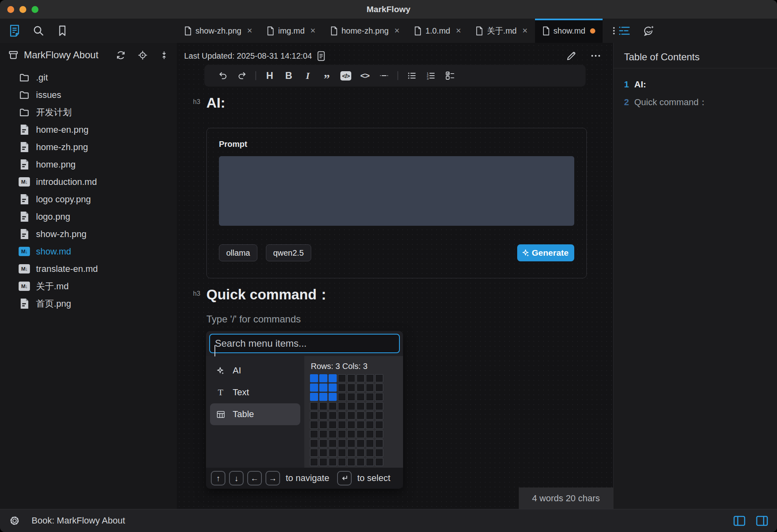  I want to click on grid-cell-9x1, so click(314, 453).